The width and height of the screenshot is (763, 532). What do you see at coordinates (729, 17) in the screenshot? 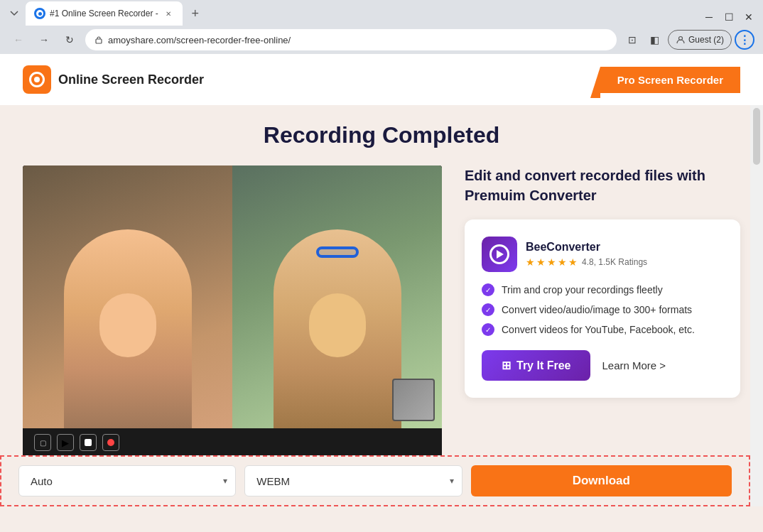
I see `restore-button: ☐` at bounding box center [729, 17].